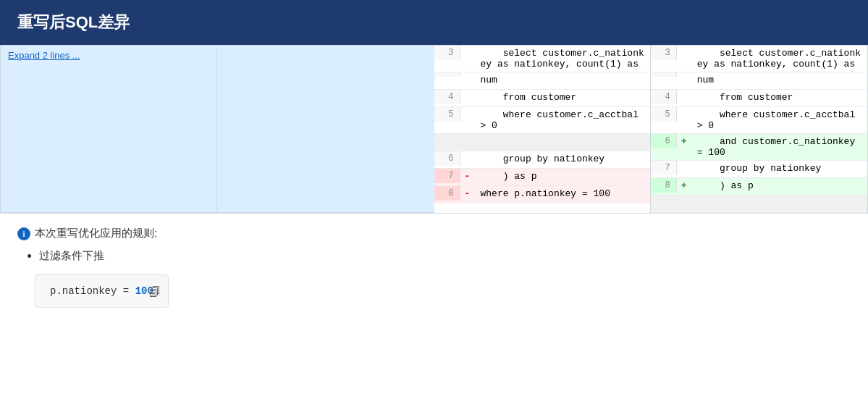 The width and height of the screenshot is (868, 404). I want to click on diff-line: 6+ and customer.c_nationkey = 100, so click(759, 148).